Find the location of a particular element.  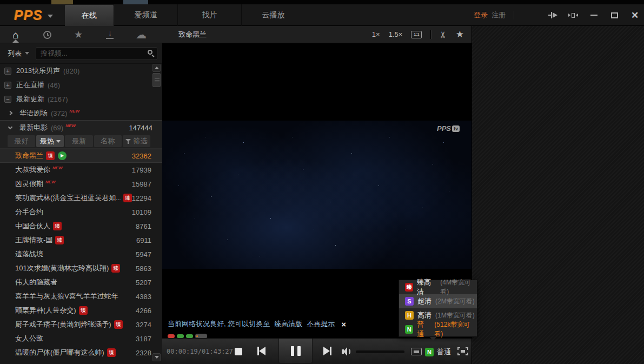

movie-row: 喜羊羊与灰太狼V喜气羊羊过蛇年4383 is located at coordinates (81, 296).